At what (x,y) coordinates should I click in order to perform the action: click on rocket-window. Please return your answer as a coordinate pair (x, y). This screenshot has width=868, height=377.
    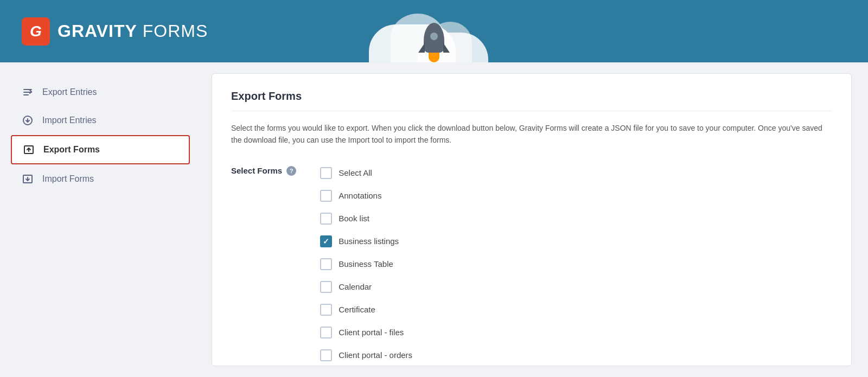
    Looking at the image, I should click on (434, 36).